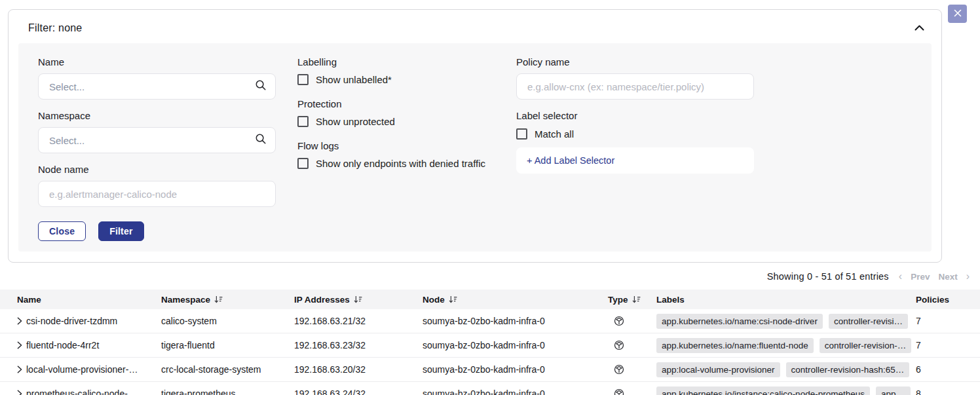 Image resolution: width=980 pixels, height=395 pixels. Describe the element at coordinates (157, 169) in the screenshot. I see `node-name-field-label: Node name` at that location.